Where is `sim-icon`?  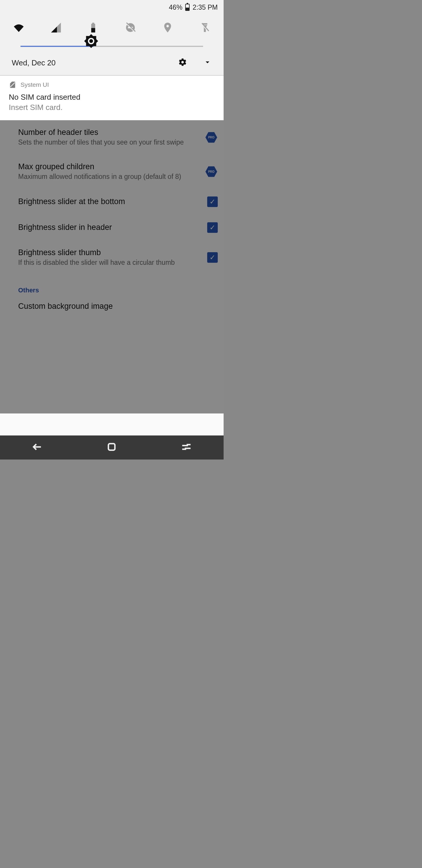 sim-icon is located at coordinates (13, 85).